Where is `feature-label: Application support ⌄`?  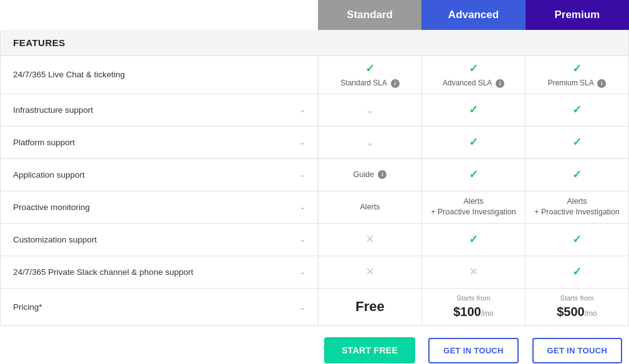
feature-label: Application support ⌄ is located at coordinates (160, 175).